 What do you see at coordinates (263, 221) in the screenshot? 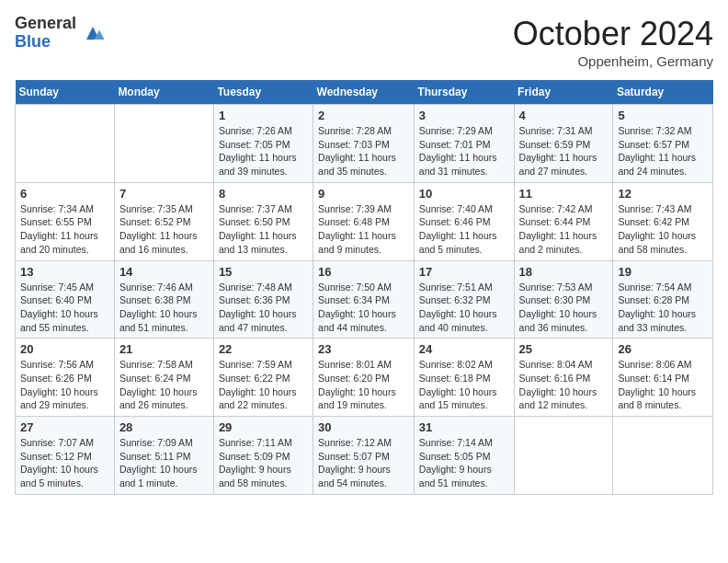
I see `calendar-cell: 8Sunrise: 7:37 AMSunset: 6:50 PMDaylight…` at bounding box center [263, 221].